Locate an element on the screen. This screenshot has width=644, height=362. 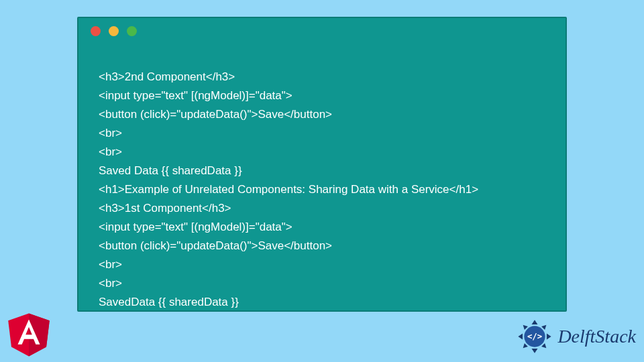
delftstack-badge-icon: </> is located at coordinates (535, 337).